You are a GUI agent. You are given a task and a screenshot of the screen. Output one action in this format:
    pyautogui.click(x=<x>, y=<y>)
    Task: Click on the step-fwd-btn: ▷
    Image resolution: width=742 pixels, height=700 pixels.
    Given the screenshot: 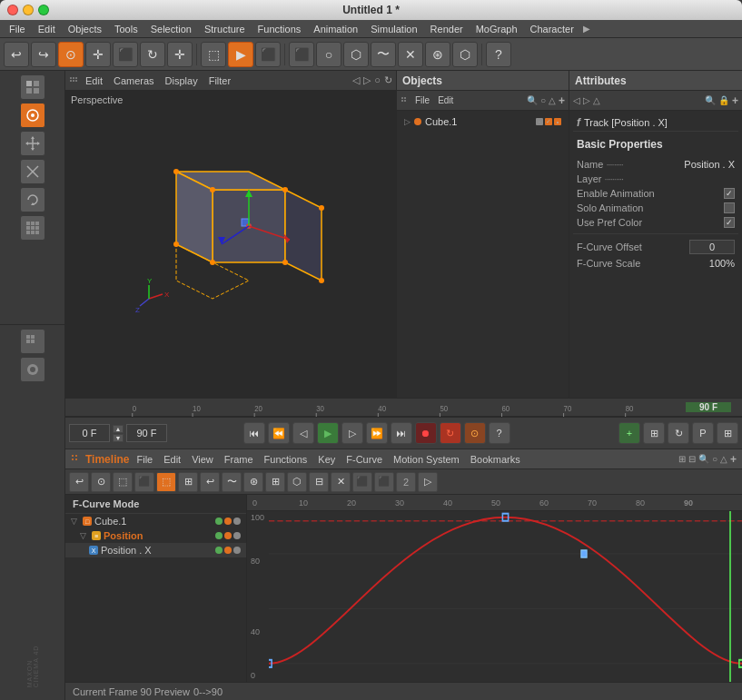 What is the action you would take?
    pyautogui.click(x=352, y=433)
    